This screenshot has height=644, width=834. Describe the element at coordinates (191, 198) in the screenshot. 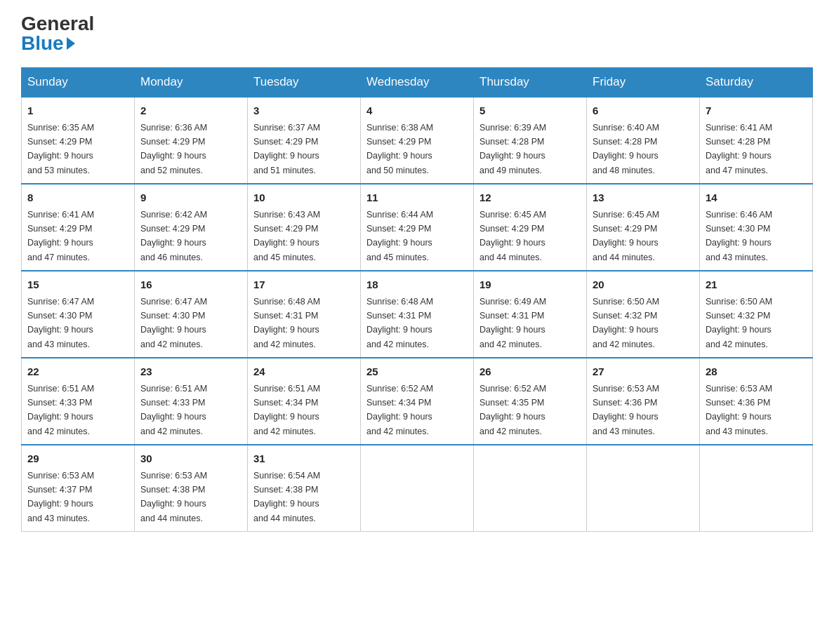

I see `day-number: 9` at that location.